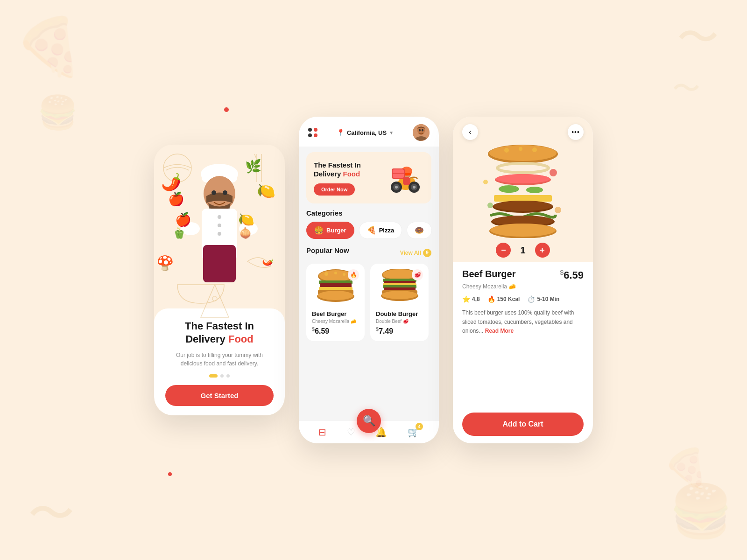 The height and width of the screenshot is (560, 747). Describe the element at coordinates (219, 396) in the screenshot. I see `get-started-button: Get Started` at that location.